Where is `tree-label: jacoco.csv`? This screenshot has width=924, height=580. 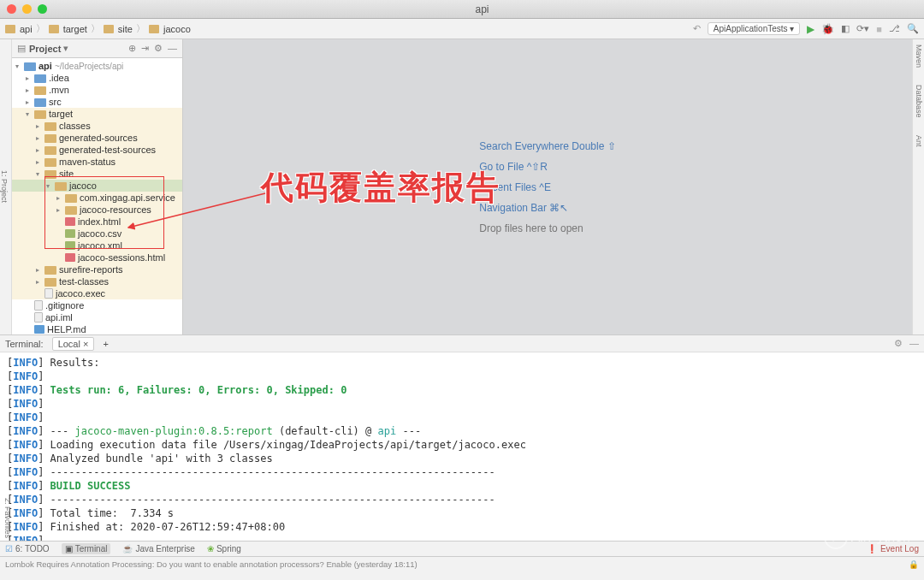 tree-label: jacoco.csv is located at coordinates (99, 234).